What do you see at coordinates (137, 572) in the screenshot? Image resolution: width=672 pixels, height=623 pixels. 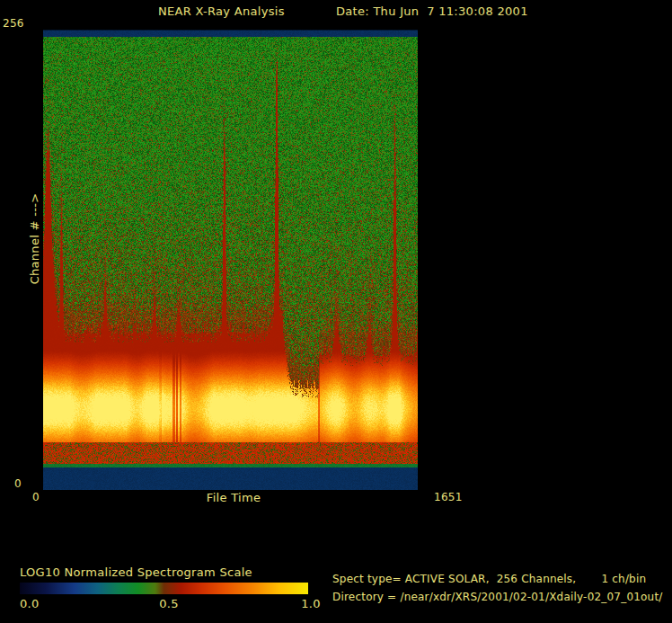 I see `colorbar-title: LOG10 Normalized Spectrogram Scale` at bounding box center [137, 572].